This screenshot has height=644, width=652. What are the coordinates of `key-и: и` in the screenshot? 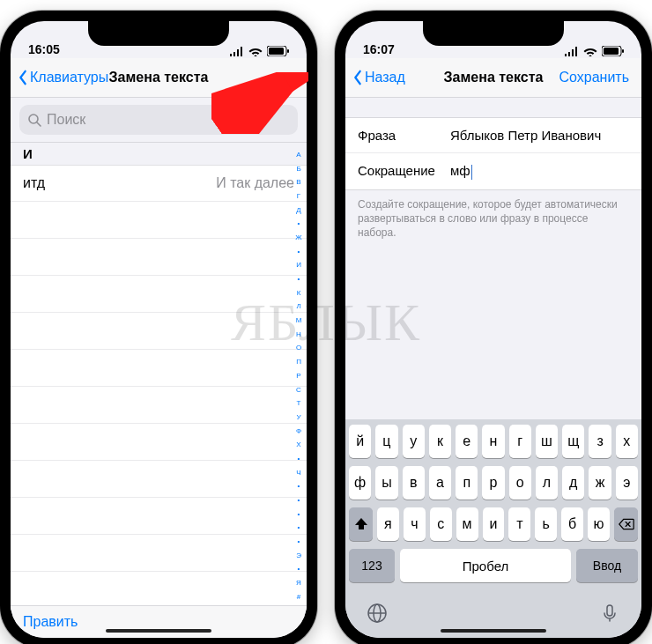 It's located at (493, 524).